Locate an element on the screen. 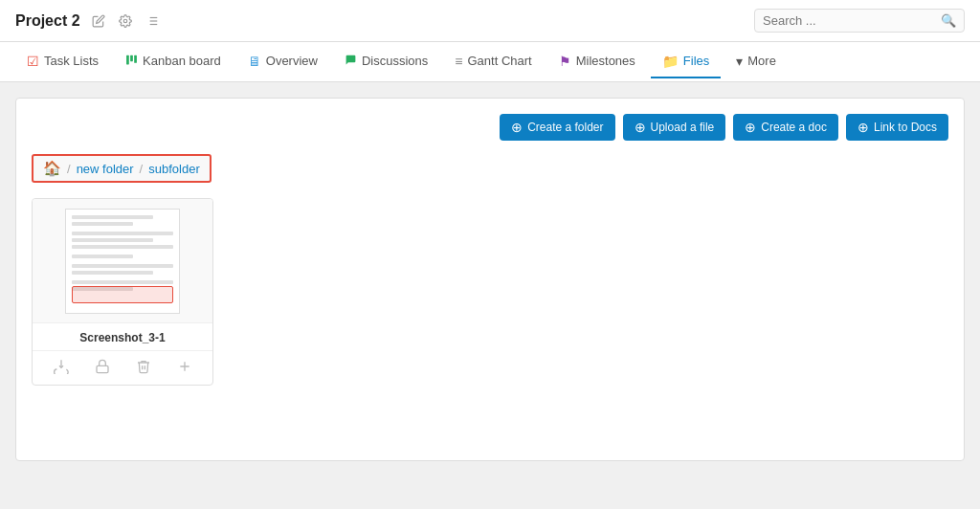 The height and width of the screenshot is (509, 980). link-to-docs-button: ⊕ Link to Docs is located at coordinates (898, 127).